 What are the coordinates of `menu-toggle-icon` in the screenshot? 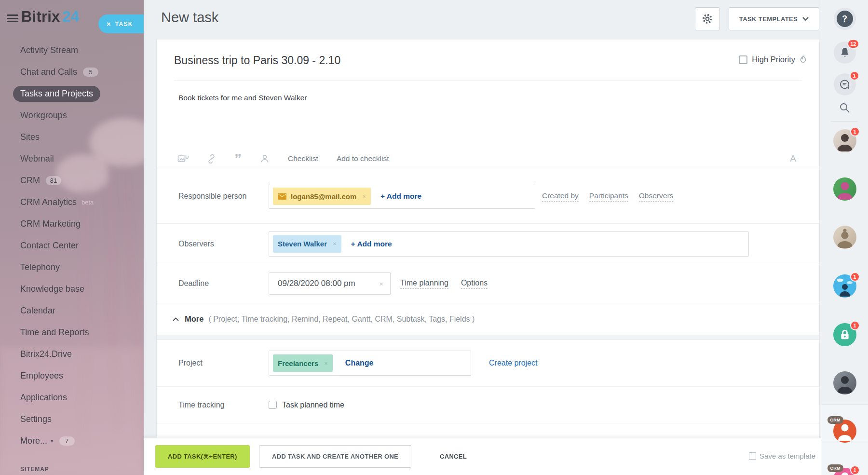 It's located at (13, 18).